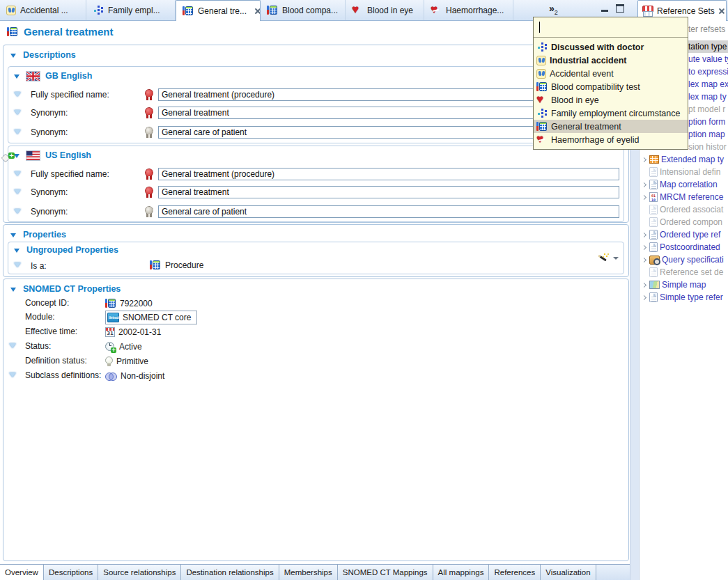 This screenshot has height=580, width=728. Describe the element at coordinates (684, 297) in the screenshot. I see `refset-list-item: Simple type refer` at that location.